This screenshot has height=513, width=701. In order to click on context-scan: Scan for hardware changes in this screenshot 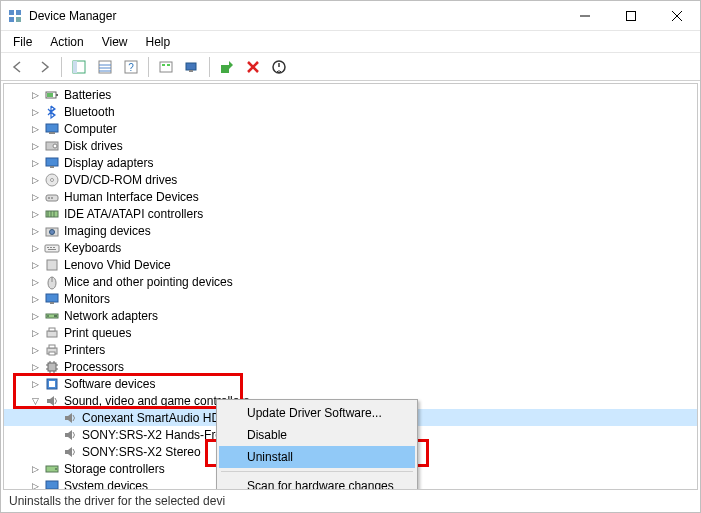, I will do `click(317, 482)`.